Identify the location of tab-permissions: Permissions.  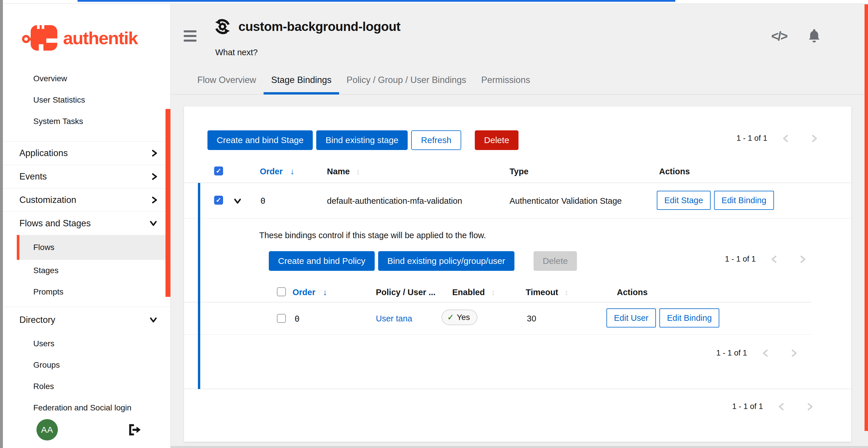
(505, 85).